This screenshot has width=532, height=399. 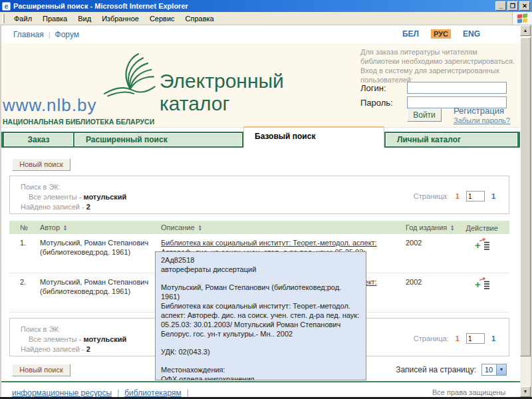 What do you see at coordinates (67, 35) in the screenshot?
I see `forum-link: Форум` at bounding box center [67, 35].